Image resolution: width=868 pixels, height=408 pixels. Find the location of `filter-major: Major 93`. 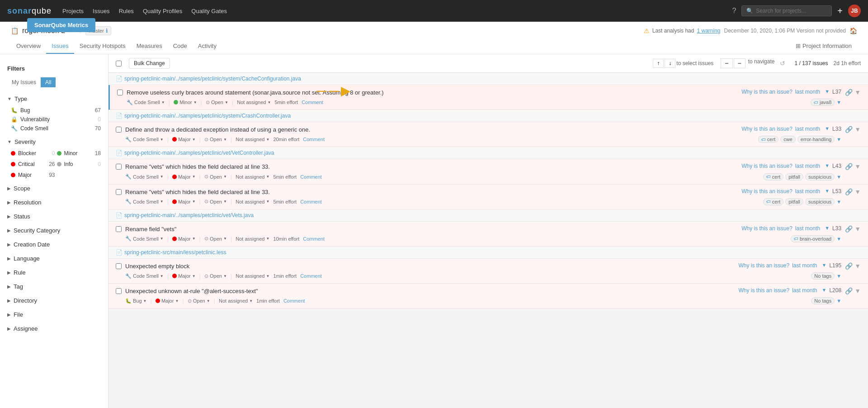

filter-major: Major 93 is located at coordinates (33, 175).